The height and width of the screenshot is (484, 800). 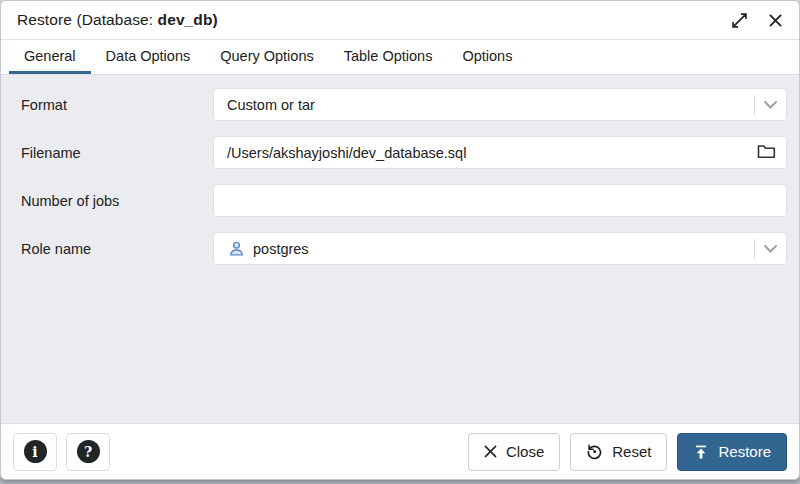 What do you see at coordinates (236, 248) in the screenshot?
I see `user-icon` at bounding box center [236, 248].